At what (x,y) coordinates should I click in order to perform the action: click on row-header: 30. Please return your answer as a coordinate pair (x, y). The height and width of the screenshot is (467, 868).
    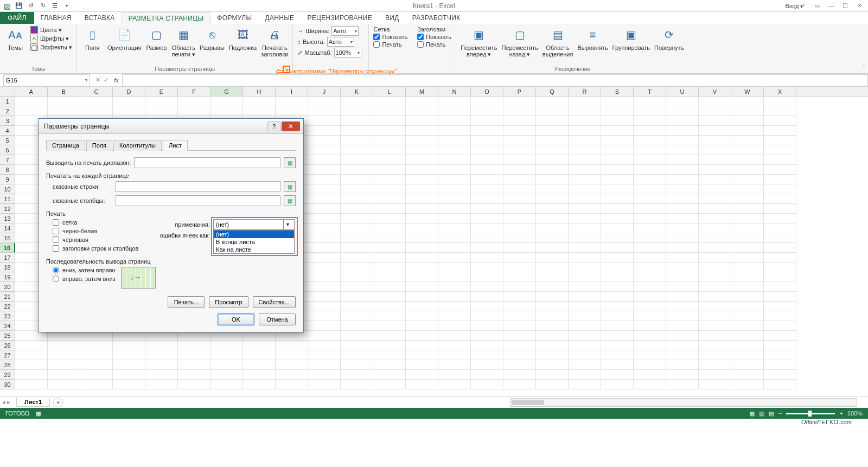
    Looking at the image, I should click on (8, 385).